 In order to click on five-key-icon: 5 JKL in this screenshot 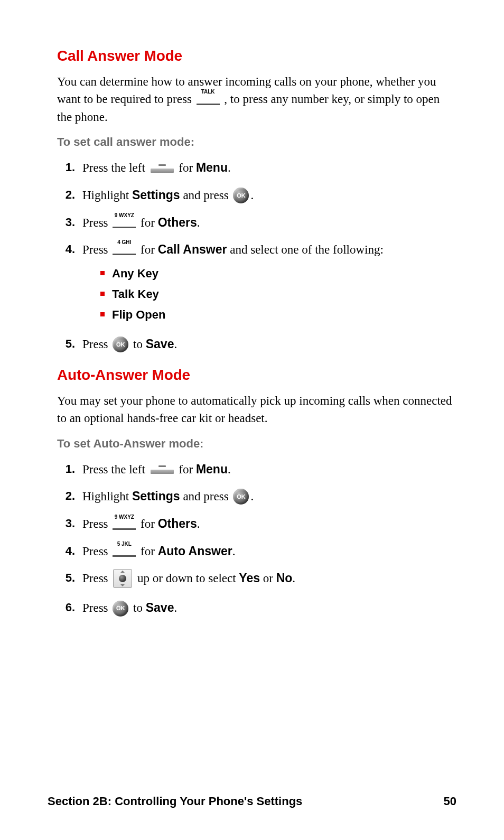, I will do `click(124, 552)`.